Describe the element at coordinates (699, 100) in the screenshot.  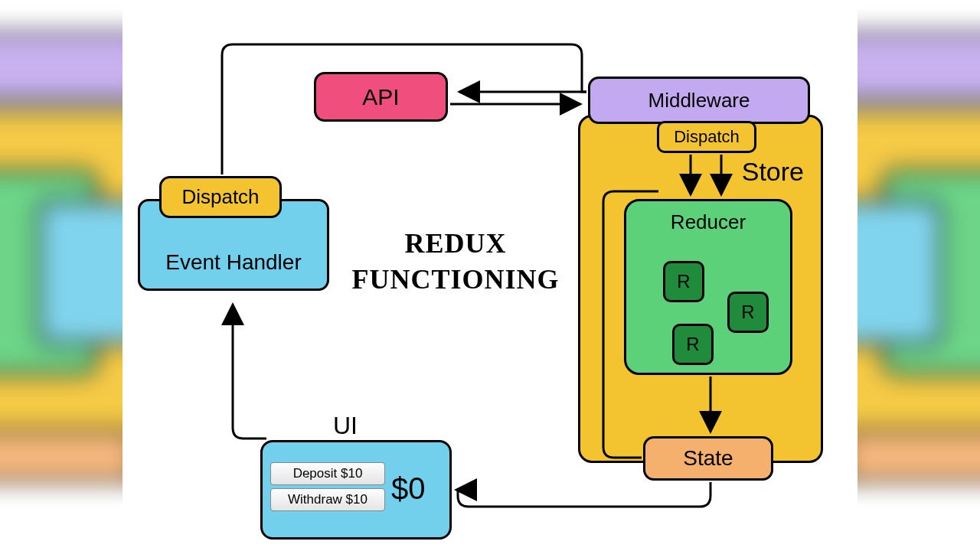
I see `middleware-box: Middleware` at that location.